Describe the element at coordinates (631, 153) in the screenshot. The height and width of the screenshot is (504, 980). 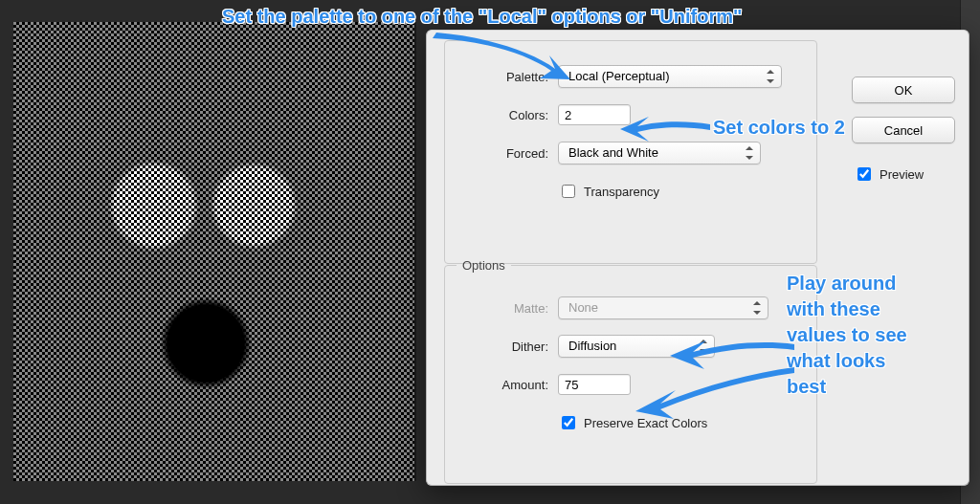
I see `forced-row: Forced: Black and White` at that location.